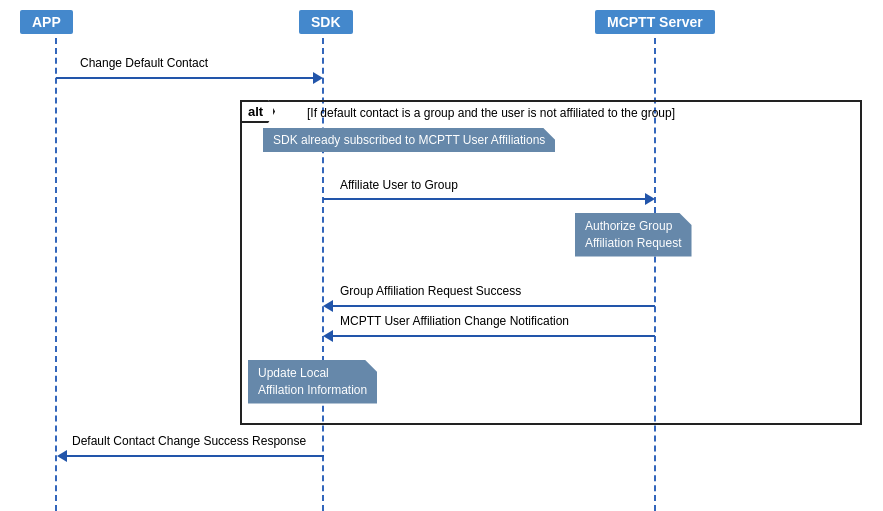 This screenshot has width=883, height=511. What do you see at coordinates (489, 306) in the screenshot?
I see `arrow-group-affiliation-success` at bounding box center [489, 306].